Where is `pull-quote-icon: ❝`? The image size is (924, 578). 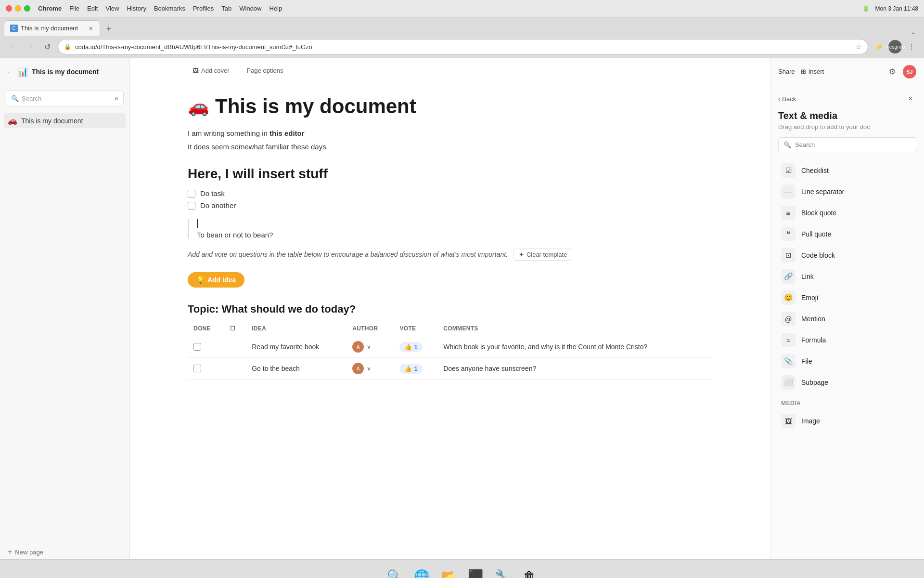 pull-quote-icon: ❝ is located at coordinates (788, 234).